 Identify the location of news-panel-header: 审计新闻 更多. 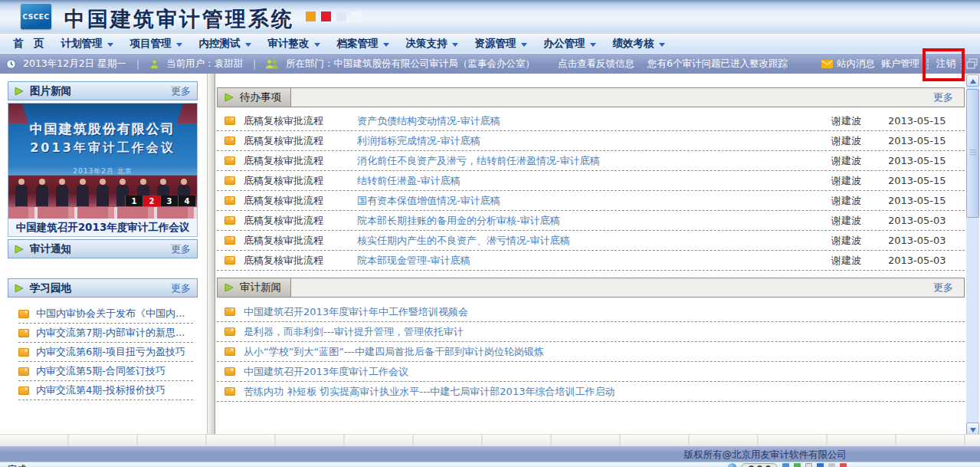
(591, 288).